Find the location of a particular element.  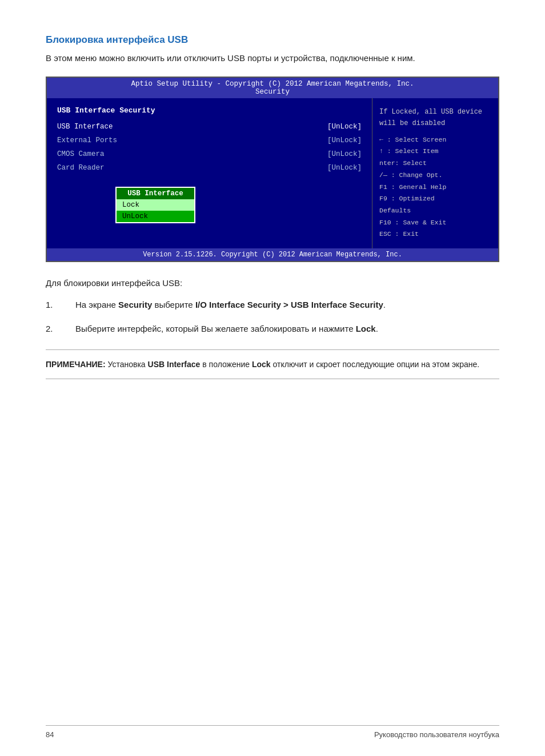

bios-label-usb-interface: USB Interface is located at coordinates (85, 127).